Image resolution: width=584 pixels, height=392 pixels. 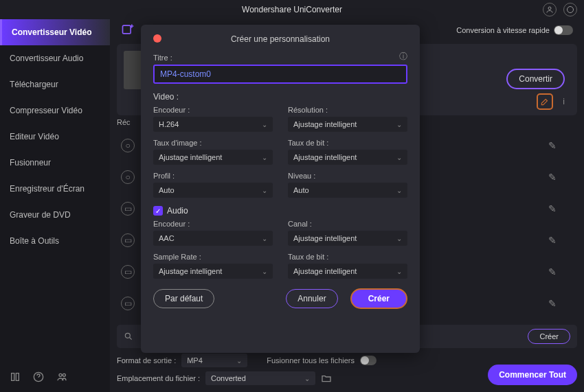 What do you see at coordinates (348, 238) in the screenshot?
I see `canal-select: Ajustage intelligent` at bounding box center [348, 238].